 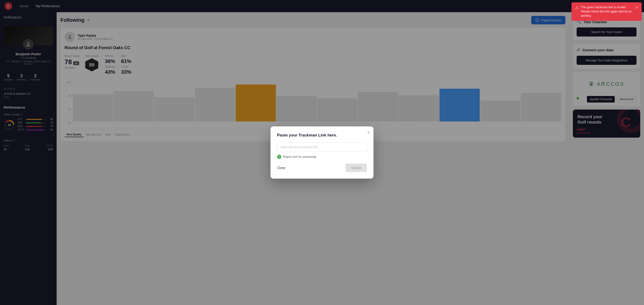 What do you see at coordinates (322, 152) in the screenshot?
I see `trackman-modal: Paste your Trackman Link here. × ✓ Repor…` at bounding box center [322, 152].